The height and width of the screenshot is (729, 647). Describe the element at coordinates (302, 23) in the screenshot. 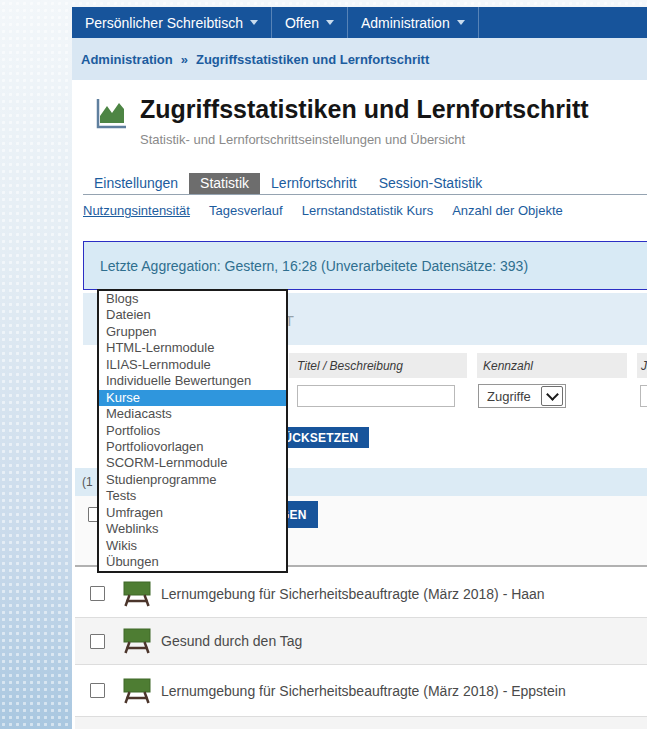

I see `nav-item-label: Offen` at that location.